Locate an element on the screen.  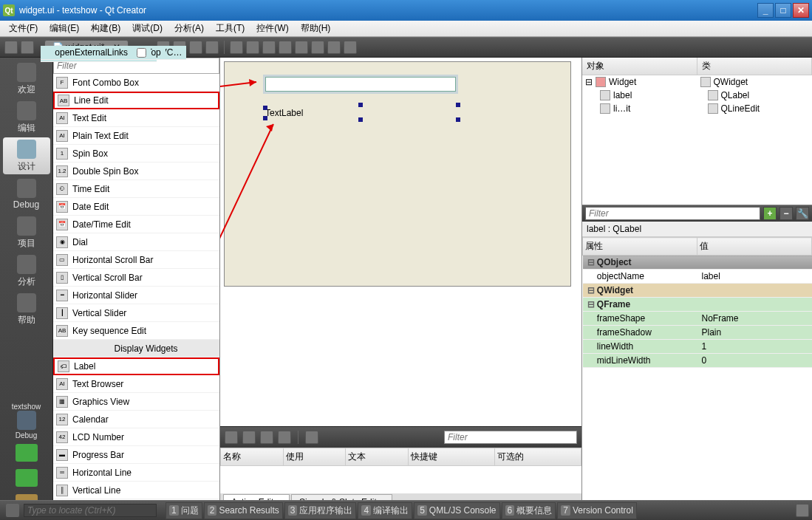
forward-button is located at coordinates (27, 47).